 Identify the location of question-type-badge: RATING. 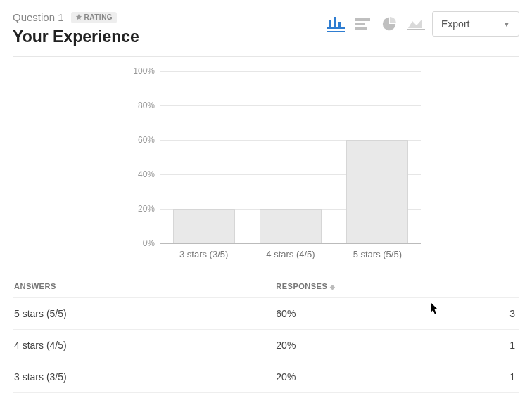
(94, 18).